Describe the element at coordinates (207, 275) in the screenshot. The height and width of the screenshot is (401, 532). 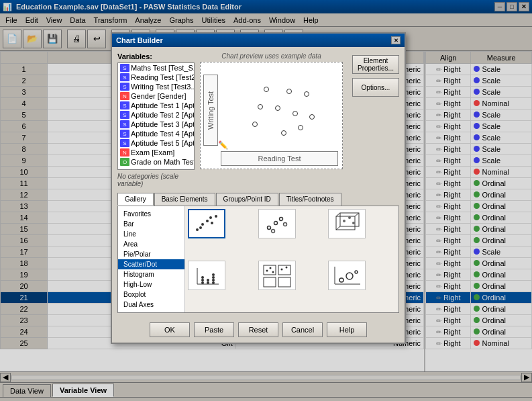
I see `thumb-dot-plot` at that location.